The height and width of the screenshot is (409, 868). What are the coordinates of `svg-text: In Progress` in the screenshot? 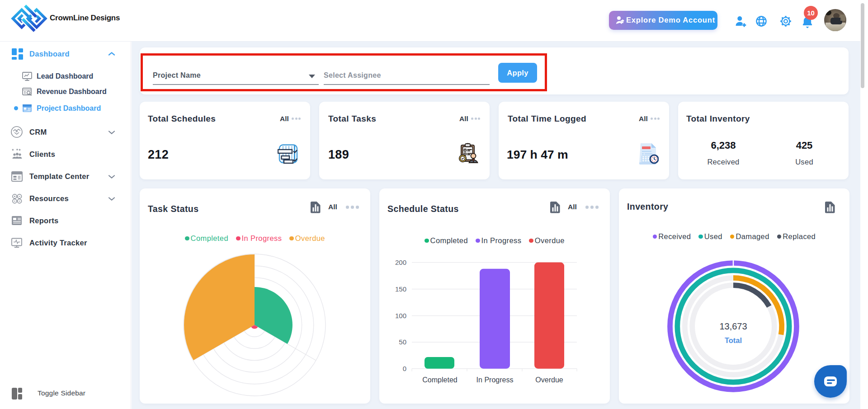 It's located at (495, 380).